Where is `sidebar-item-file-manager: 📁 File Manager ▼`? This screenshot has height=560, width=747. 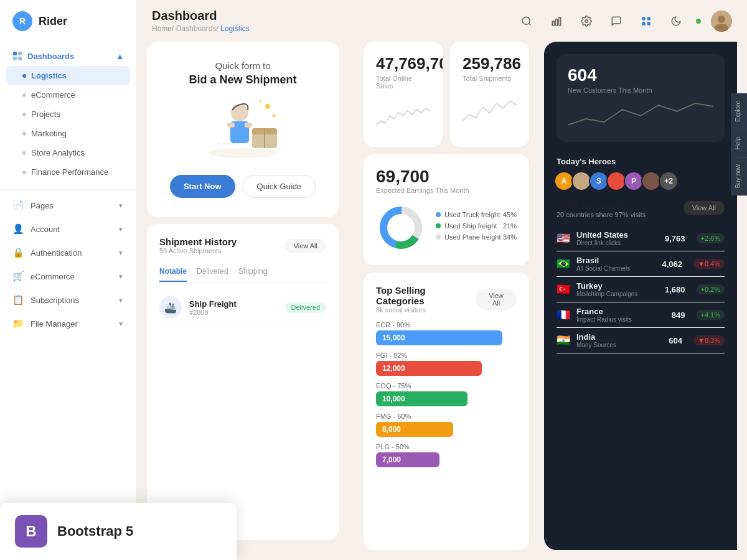 sidebar-item-file-manager: 📁 File Manager ▼ is located at coordinates (68, 324).